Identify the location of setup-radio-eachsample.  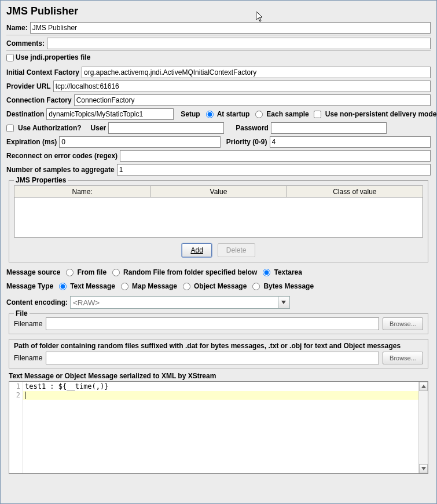
(259, 115).